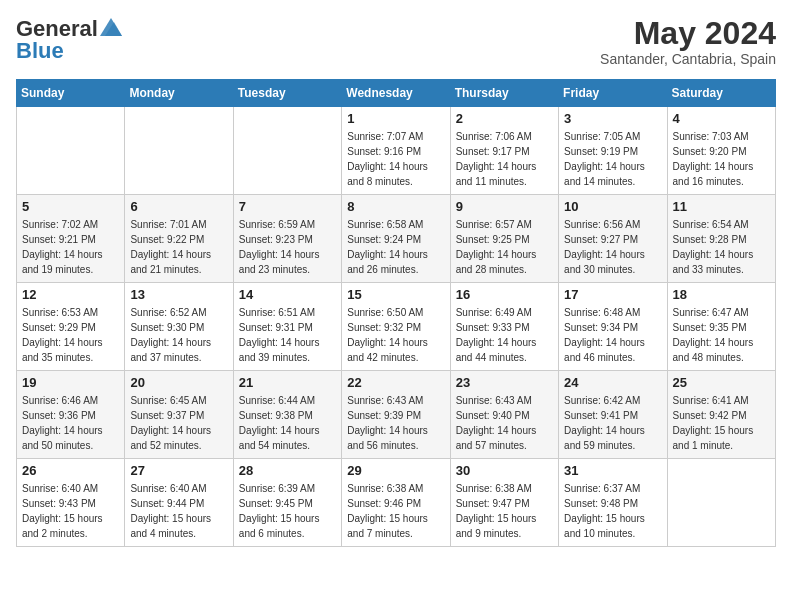 Image resolution: width=792 pixels, height=612 pixels. I want to click on day-number: 7, so click(288, 206).